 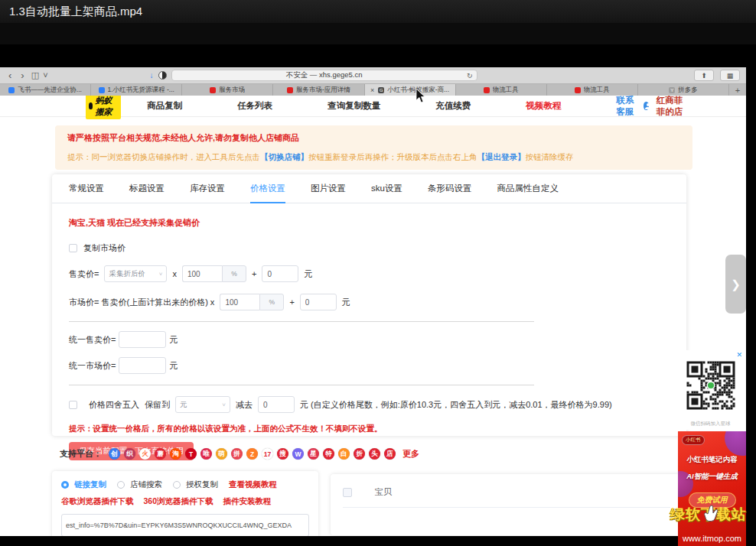 What do you see at coordinates (114, 405) in the screenshot?
I see `rounding-label: 价格四舍五入` at bounding box center [114, 405].